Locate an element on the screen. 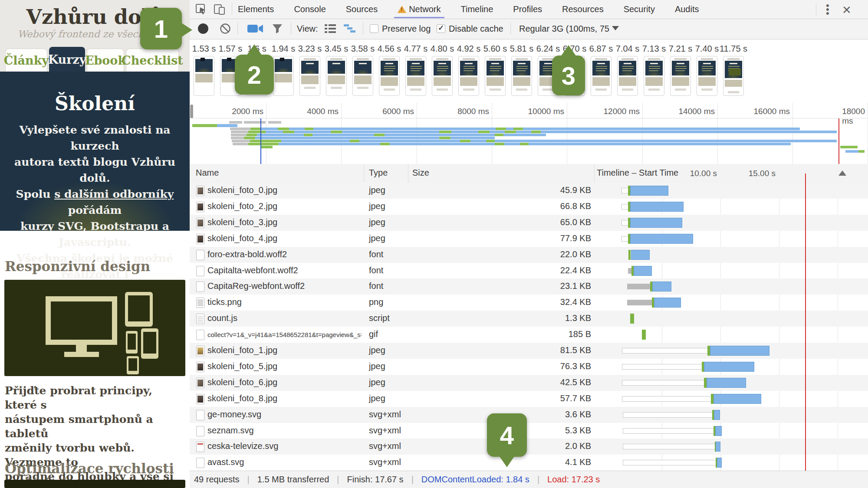 Image resolution: width=868 pixels, height=488 pixels. dropdown-arrow-icon is located at coordinates (615, 28).